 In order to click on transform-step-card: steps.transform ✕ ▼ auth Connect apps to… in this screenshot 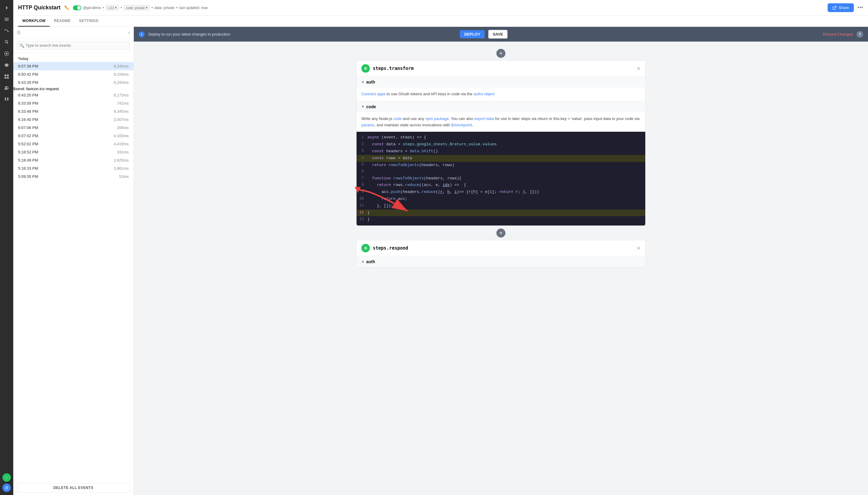, I will do `click(501, 143)`.